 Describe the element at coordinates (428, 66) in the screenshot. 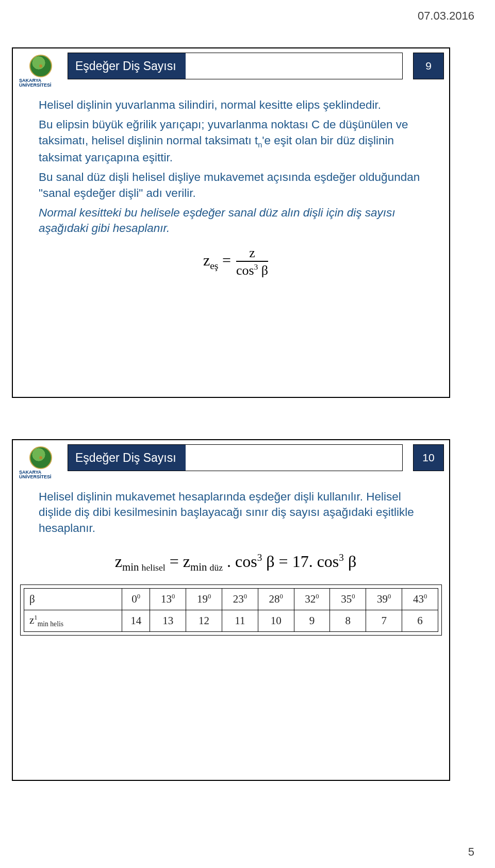

I see `slide-number: 9` at that location.